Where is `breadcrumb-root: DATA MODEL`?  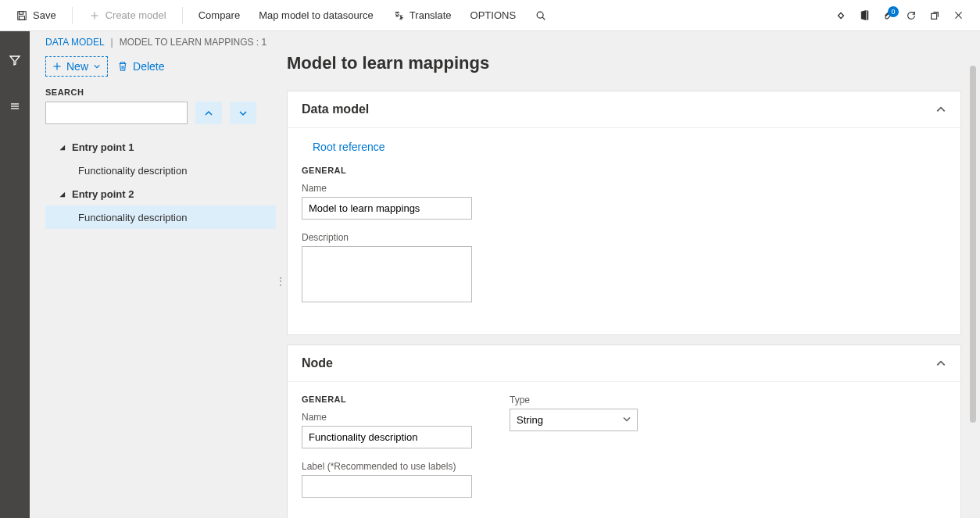 breadcrumb-root: DATA MODEL is located at coordinates (75, 42).